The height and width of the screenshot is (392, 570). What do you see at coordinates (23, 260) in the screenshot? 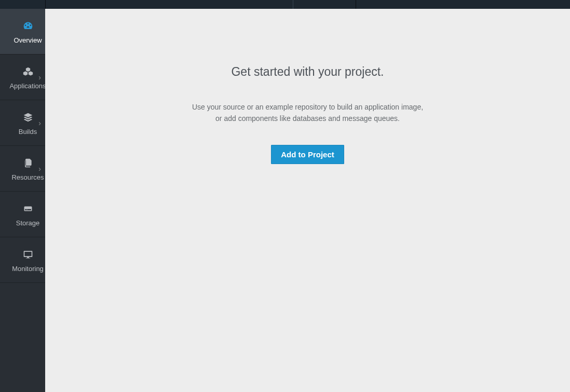
I see `sidebar-item-monitoring: Monitoring` at bounding box center [23, 260].